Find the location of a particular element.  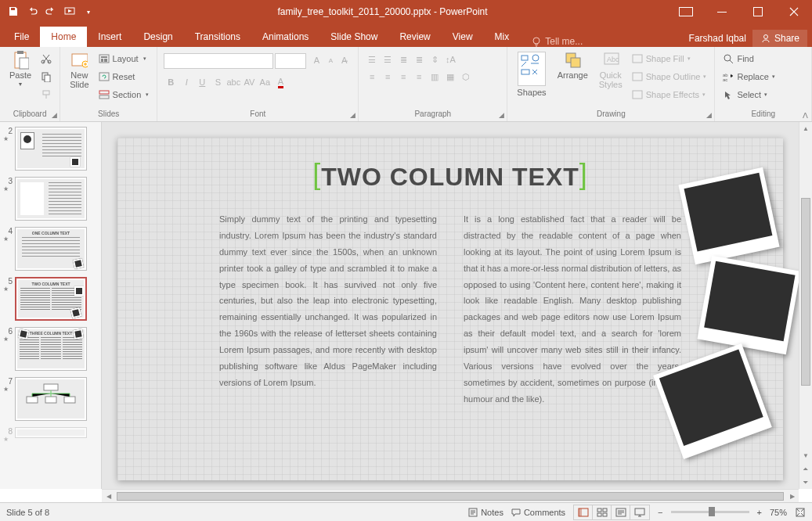

fit-to-window-icon is located at coordinates (800, 512).